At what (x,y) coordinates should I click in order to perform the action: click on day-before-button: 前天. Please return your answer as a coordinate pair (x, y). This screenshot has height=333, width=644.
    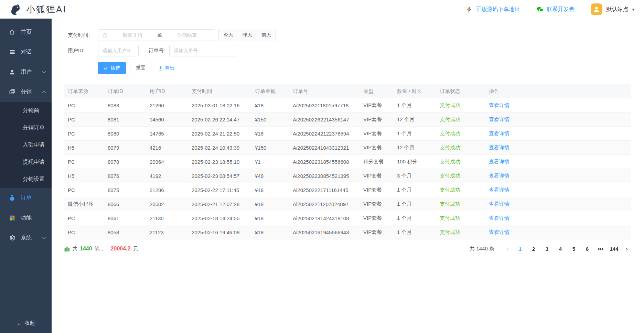
    Looking at the image, I should click on (266, 35).